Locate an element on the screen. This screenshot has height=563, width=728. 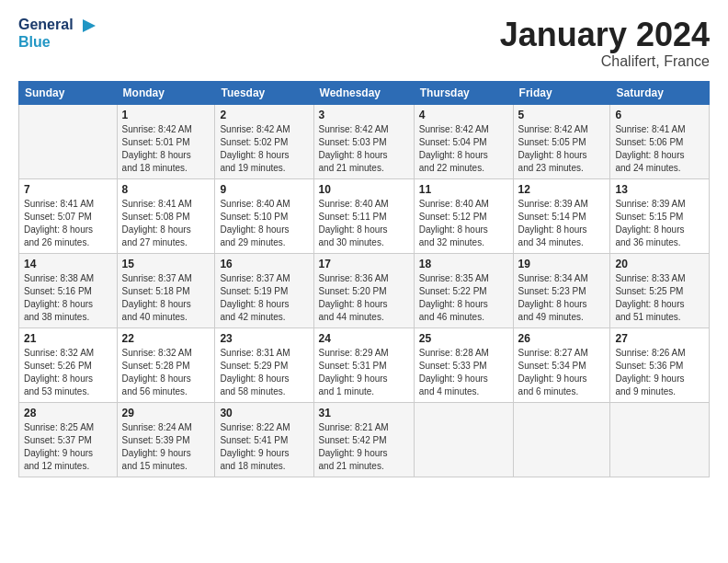
day-cell: 1Sunrise: 8:42 AM Sunset: 5:01 PM Daylig… is located at coordinates (165, 142).